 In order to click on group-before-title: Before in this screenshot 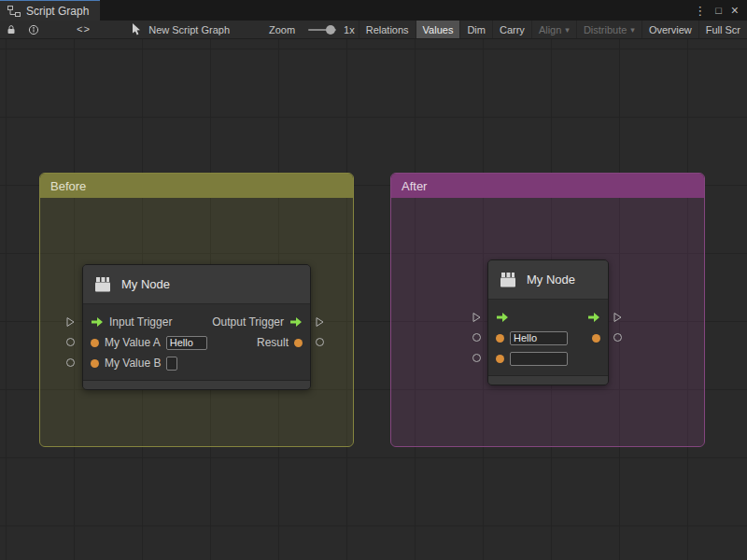, I will do `click(68, 187)`.